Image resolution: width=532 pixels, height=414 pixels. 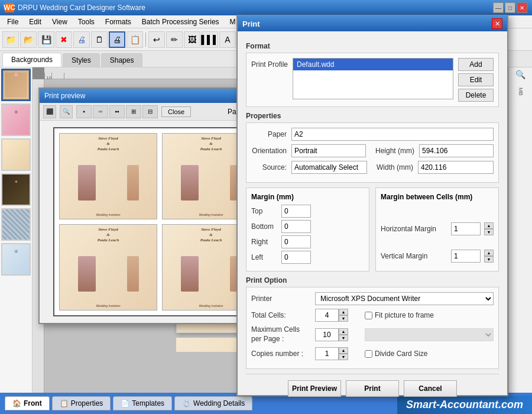 I want to click on toolbar-save: 💾, so click(x=46, y=40).